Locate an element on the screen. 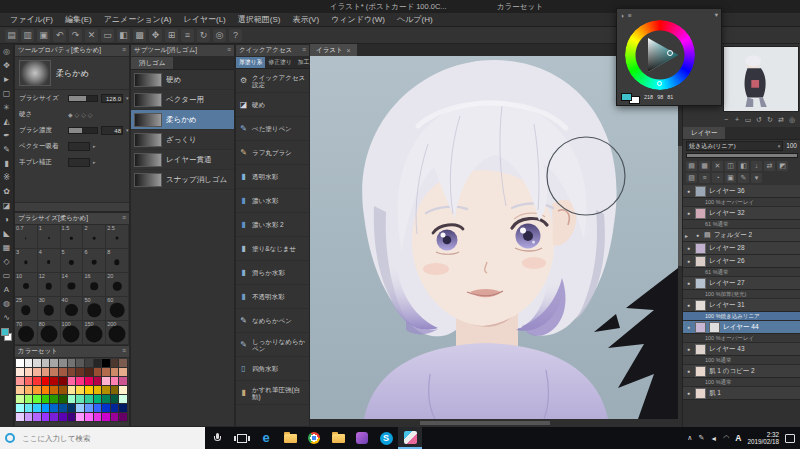 The height and width of the screenshot is (449, 800). new-layer-icon: ▤ is located at coordinates (692, 166).